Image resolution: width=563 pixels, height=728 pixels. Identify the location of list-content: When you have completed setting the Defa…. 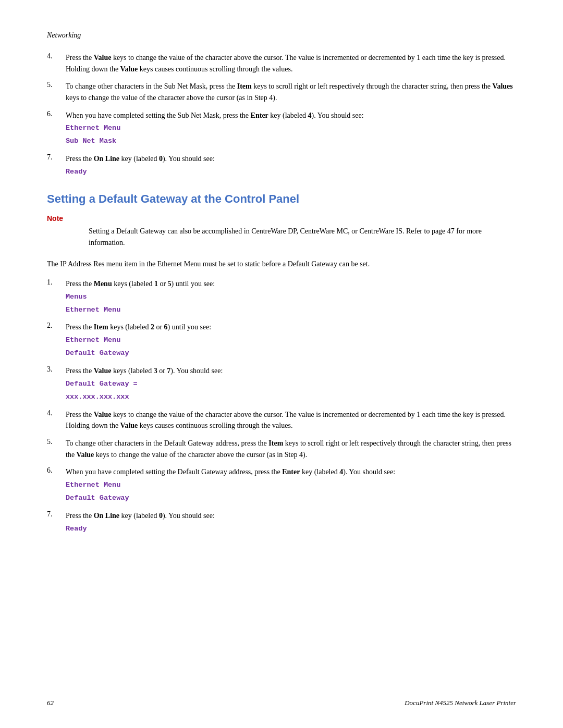
(291, 485).